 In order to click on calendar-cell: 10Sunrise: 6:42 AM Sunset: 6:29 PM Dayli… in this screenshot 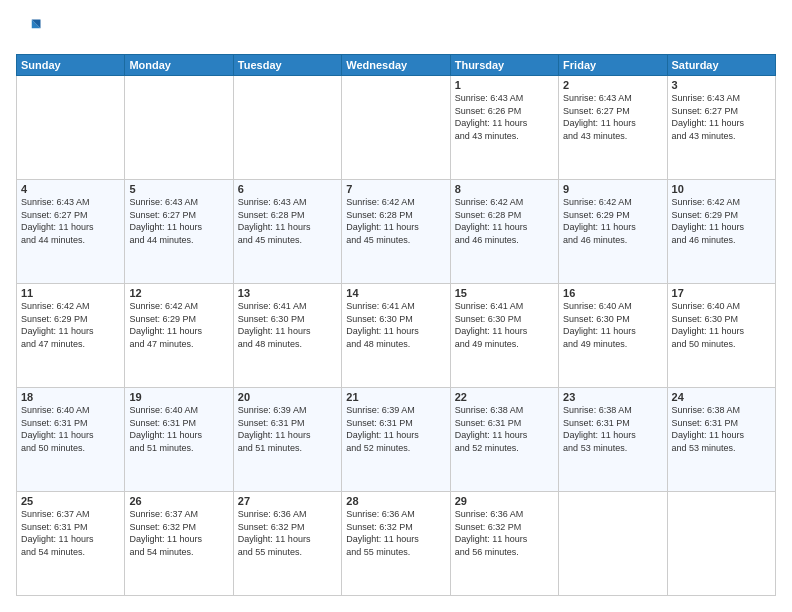, I will do `click(721, 232)`.